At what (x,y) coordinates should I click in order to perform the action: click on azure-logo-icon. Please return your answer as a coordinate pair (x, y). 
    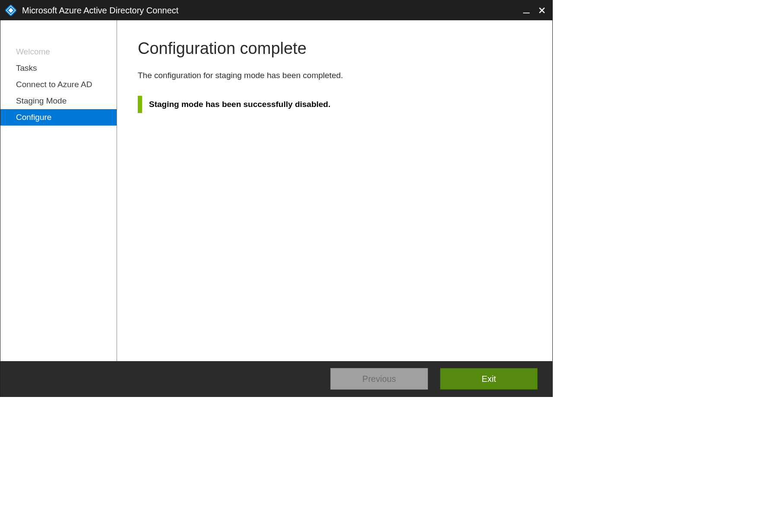
    Looking at the image, I should click on (11, 10).